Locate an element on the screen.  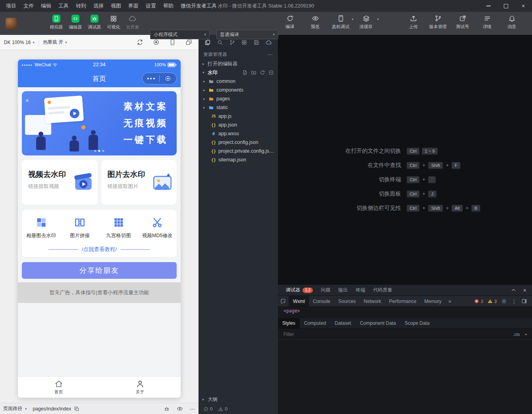
banner-carousel: 素材文案无痕视频一键下载 is located at coordinates (99, 123).